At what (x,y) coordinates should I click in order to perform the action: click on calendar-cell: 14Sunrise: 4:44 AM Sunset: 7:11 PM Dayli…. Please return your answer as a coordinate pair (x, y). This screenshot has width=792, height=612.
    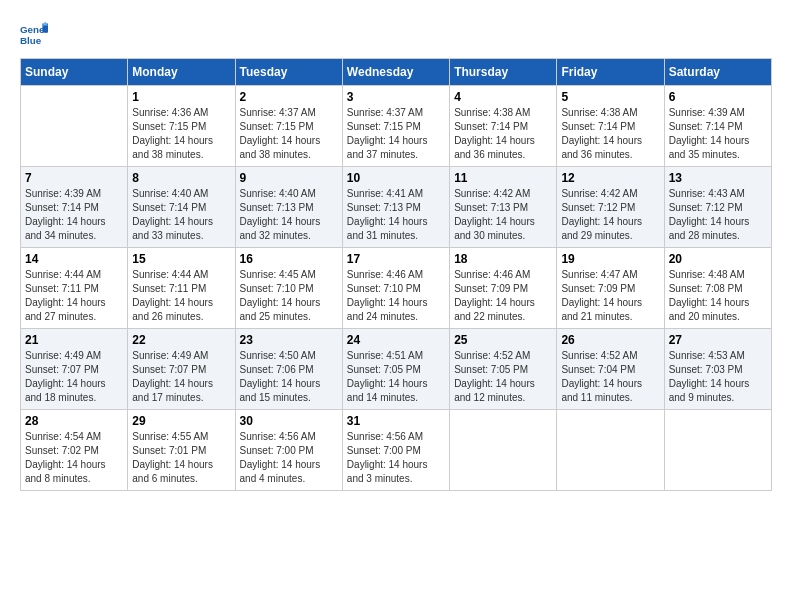
    Looking at the image, I should click on (74, 288).